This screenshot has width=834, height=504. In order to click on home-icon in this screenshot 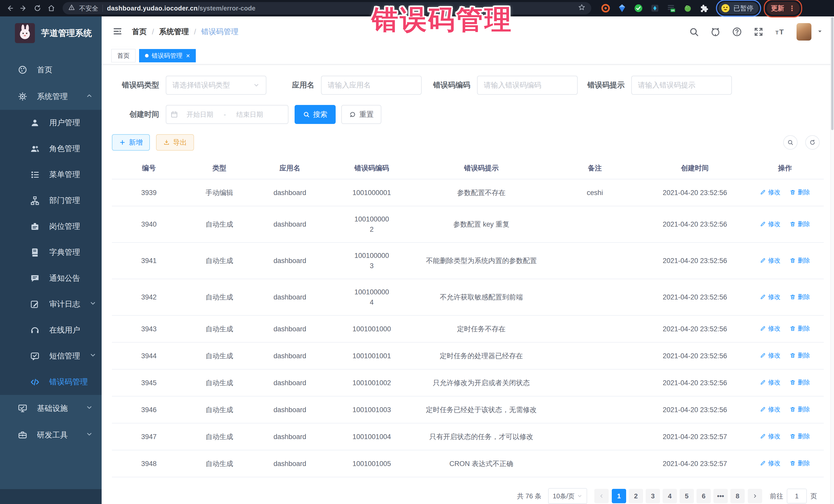, I will do `click(51, 8)`.